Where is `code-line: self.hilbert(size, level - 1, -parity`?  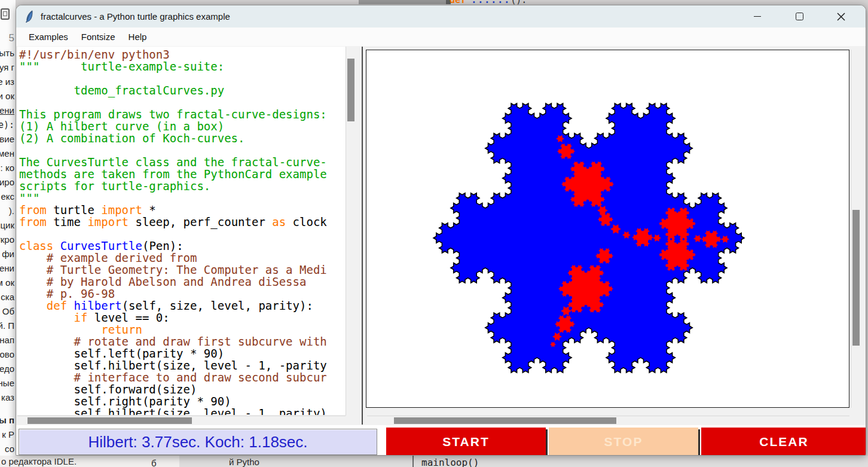
code-line: self.hilbert(size, level - 1, -parity is located at coordinates (182, 365).